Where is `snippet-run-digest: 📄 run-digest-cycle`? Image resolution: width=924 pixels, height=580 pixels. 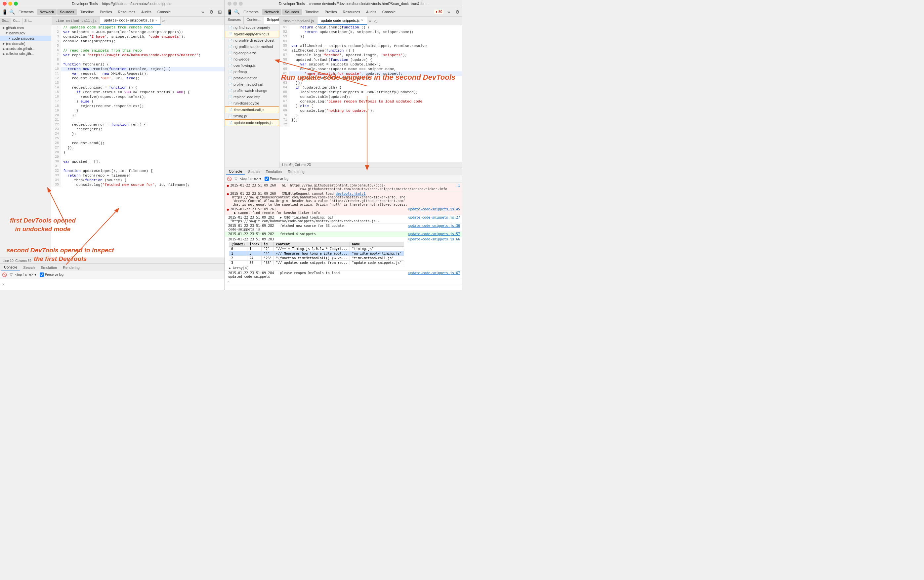
snippet-run-digest: 📄 run-digest-cycle is located at coordinates (252, 104).